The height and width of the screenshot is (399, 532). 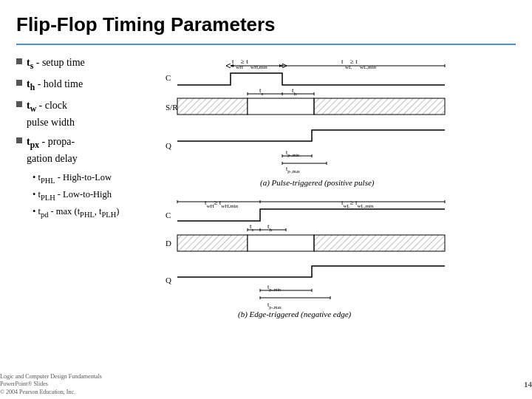 I want to click on sub-bullet-plh: tPLH - Low-to-High, so click(x=98, y=195).